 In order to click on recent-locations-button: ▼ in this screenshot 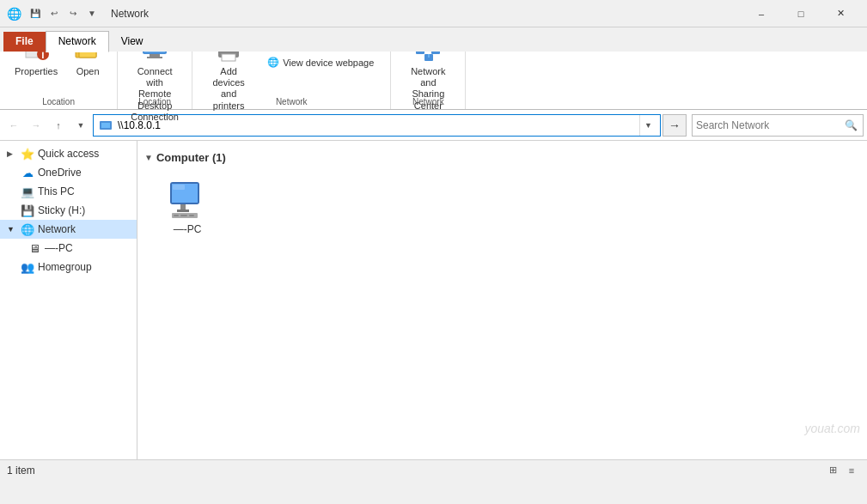, I will do `click(81, 125)`.